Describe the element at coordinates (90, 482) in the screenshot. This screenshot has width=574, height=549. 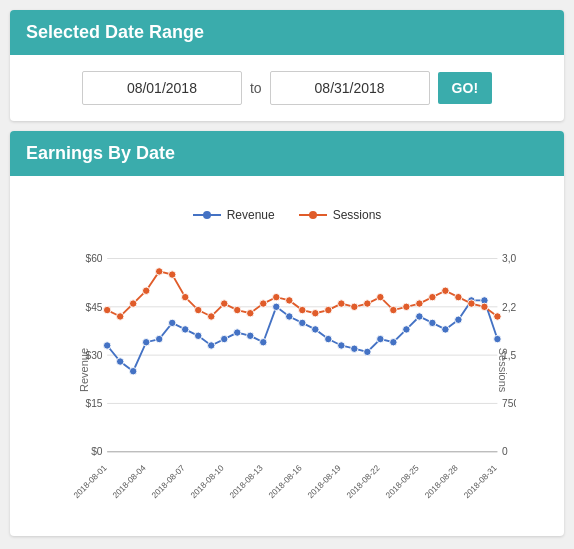
I see `svg-text: 2018-08-01` at that location.